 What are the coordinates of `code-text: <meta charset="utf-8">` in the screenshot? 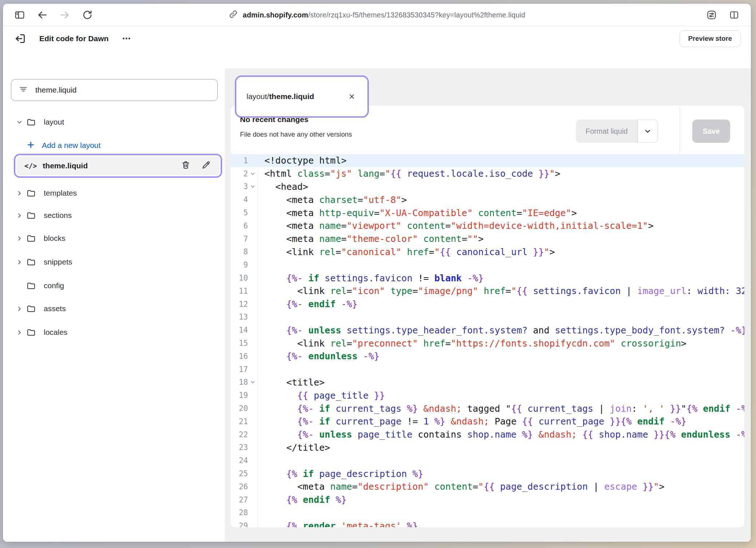 It's located at (332, 200).